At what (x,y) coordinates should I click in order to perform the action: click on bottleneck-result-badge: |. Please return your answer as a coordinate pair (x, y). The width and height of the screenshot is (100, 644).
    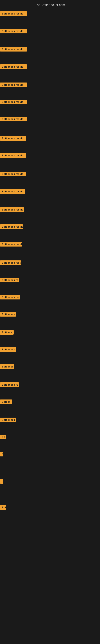
    Looking at the image, I should click on (1, 481).